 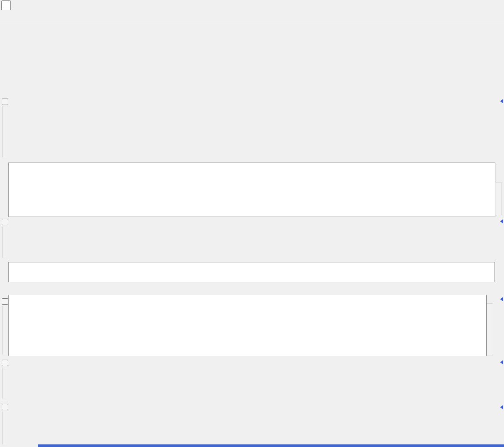 I want to click on close-panel-marker-icon, so click(x=5, y=407).